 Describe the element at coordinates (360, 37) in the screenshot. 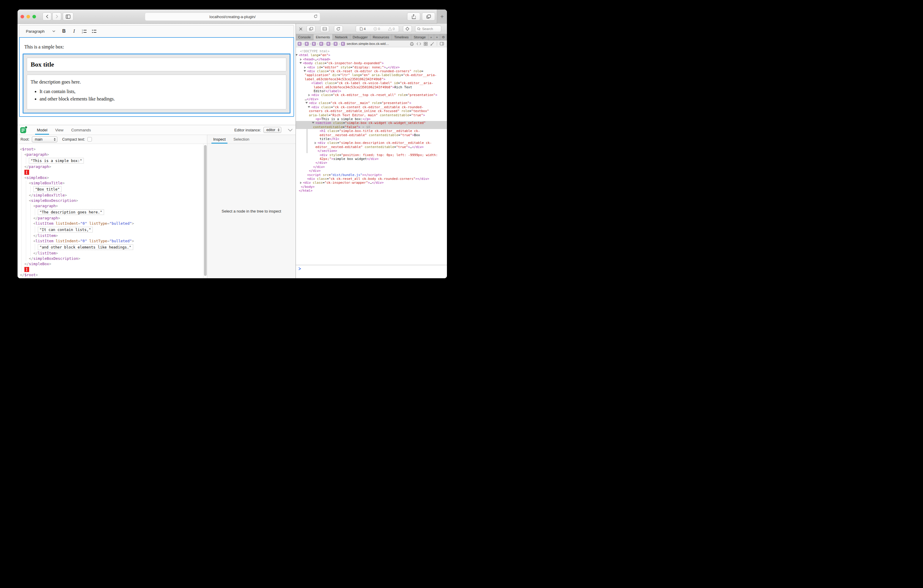

I see `tab-debugger: Debugger` at that location.